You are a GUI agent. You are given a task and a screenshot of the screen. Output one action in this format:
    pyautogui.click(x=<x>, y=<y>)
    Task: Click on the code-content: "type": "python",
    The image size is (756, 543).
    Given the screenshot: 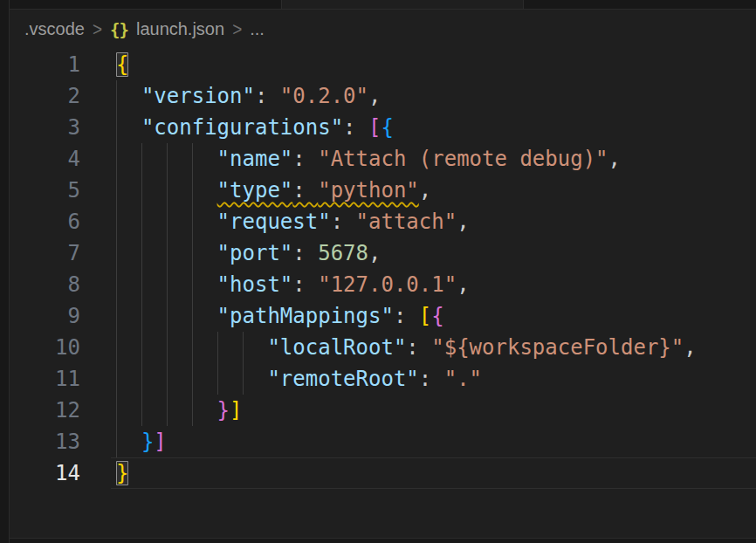 What is the action you would take?
    pyautogui.click(x=274, y=190)
    